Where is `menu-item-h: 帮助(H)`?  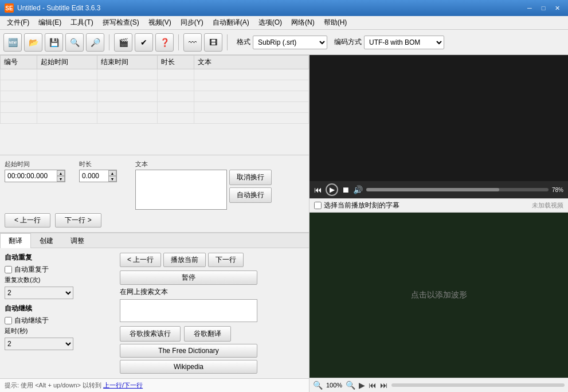 menu-item-h: 帮助(H) is located at coordinates (336, 23).